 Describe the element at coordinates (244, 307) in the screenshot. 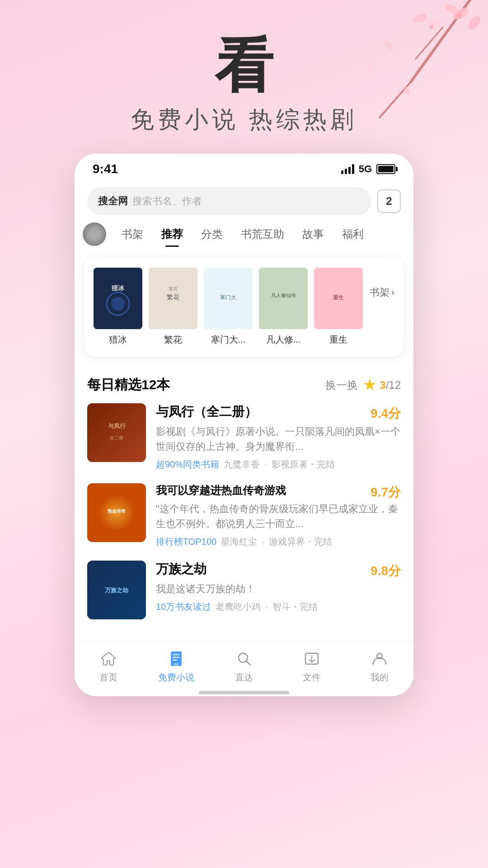

I see `bookshelf-card: 猎冰 猎冰 繁花 繁花 繁花` at that location.